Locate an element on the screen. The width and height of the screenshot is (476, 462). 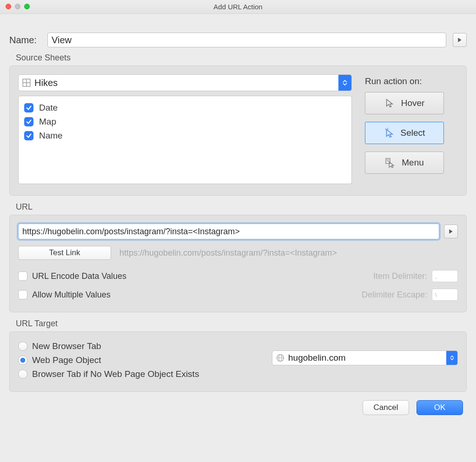
url-preview: https://hugobelin.com/posts/instagram/?i… is located at coordinates (228, 253).